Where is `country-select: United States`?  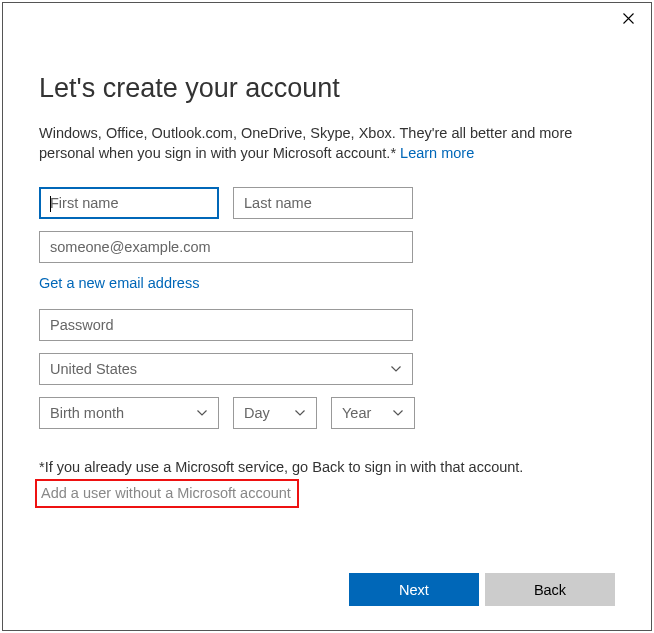
country-select: United States is located at coordinates (226, 369).